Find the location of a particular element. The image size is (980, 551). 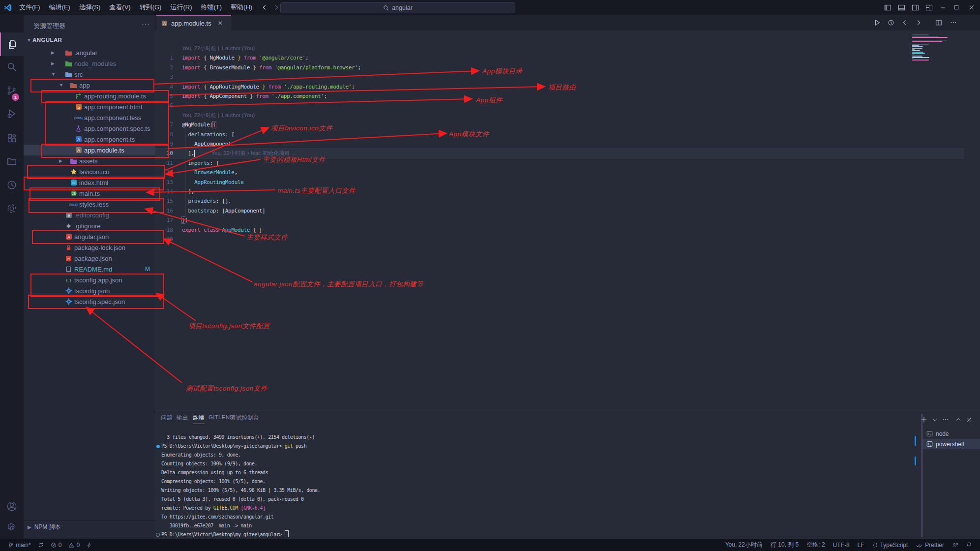

panel-tab-问题: 问题 is located at coordinates (167, 418).